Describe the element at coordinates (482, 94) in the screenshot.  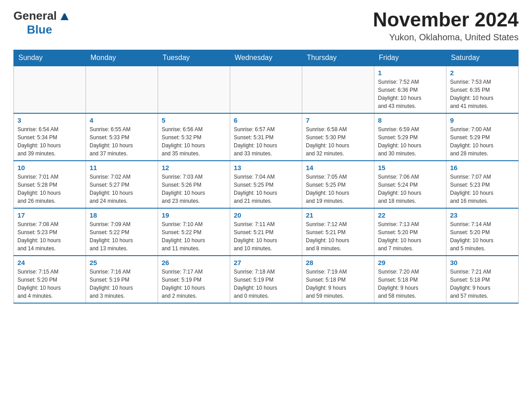
I see `day-info: Sunrise: 7:53 AM Sunset: 6:35 PM Dayligh…` at that location.